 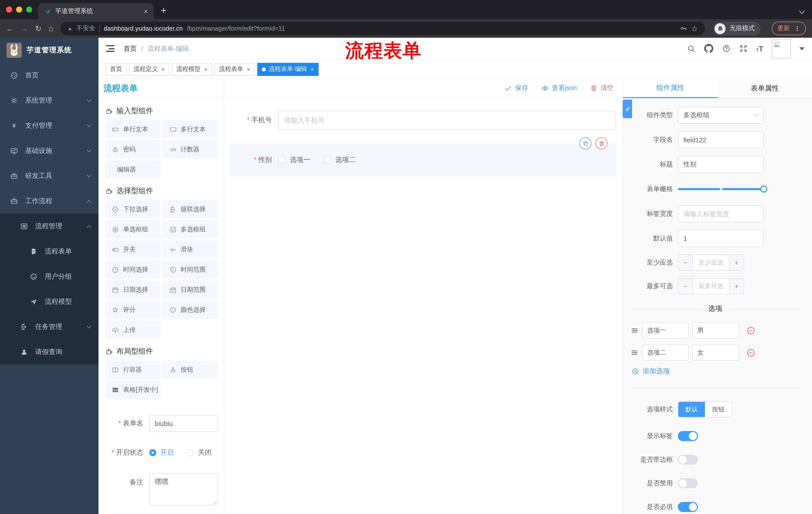 What do you see at coordinates (10, 28) in the screenshot?
I see `back-icon: ←` at bounding box center [10, 28].